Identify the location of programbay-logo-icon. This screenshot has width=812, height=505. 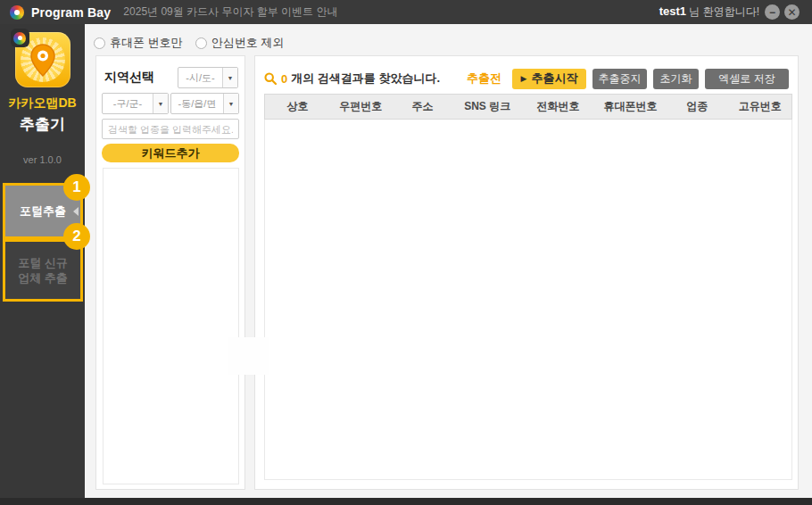
(17, 12).